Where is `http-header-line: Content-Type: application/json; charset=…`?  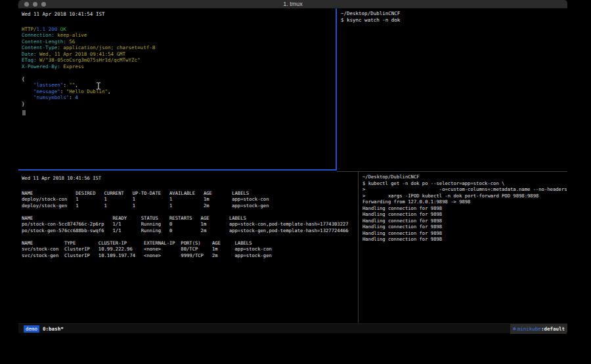
http-header-line: Content-Type: application/json; charset=… is located at coordinates (179, 48).